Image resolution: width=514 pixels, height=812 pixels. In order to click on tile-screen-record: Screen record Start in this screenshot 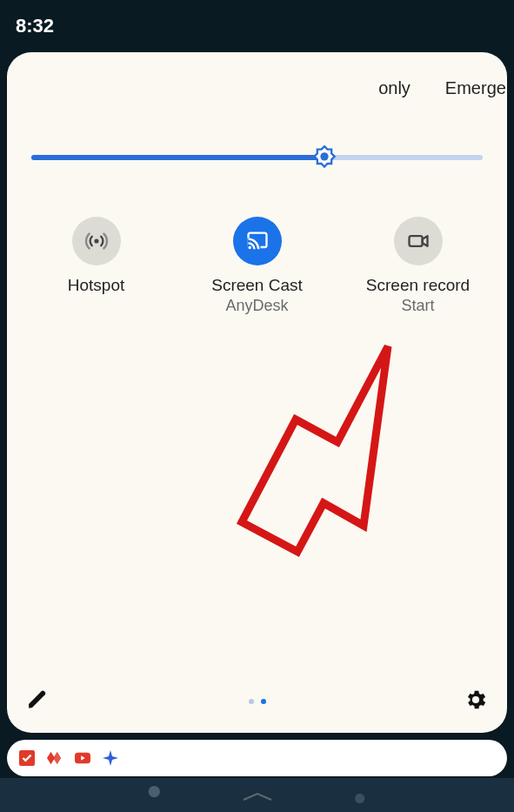, I will do `click(417, 266)`.